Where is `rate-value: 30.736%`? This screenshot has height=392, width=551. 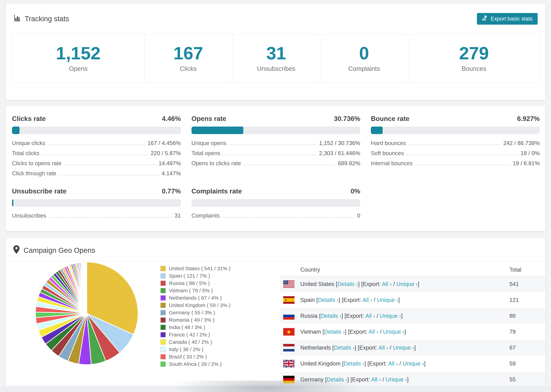
rate-value: 30.736% is located at coordinates (347, 119).